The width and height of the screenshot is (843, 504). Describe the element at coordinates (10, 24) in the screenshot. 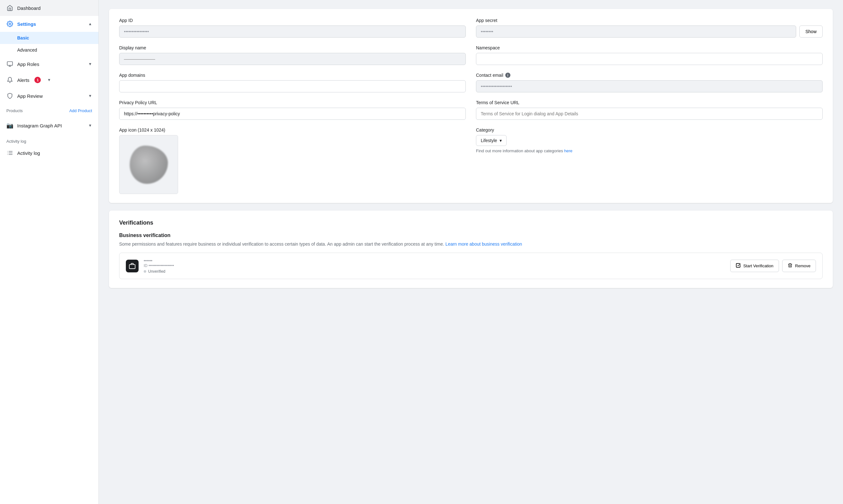

I see `gear-icon` at that location.